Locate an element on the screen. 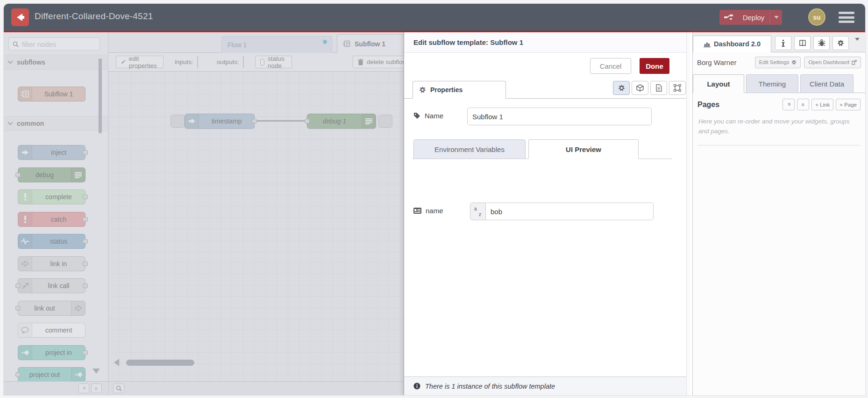 This screenshot has width=868, height=398. move-up-button: « is located at coordinates (789, 105).